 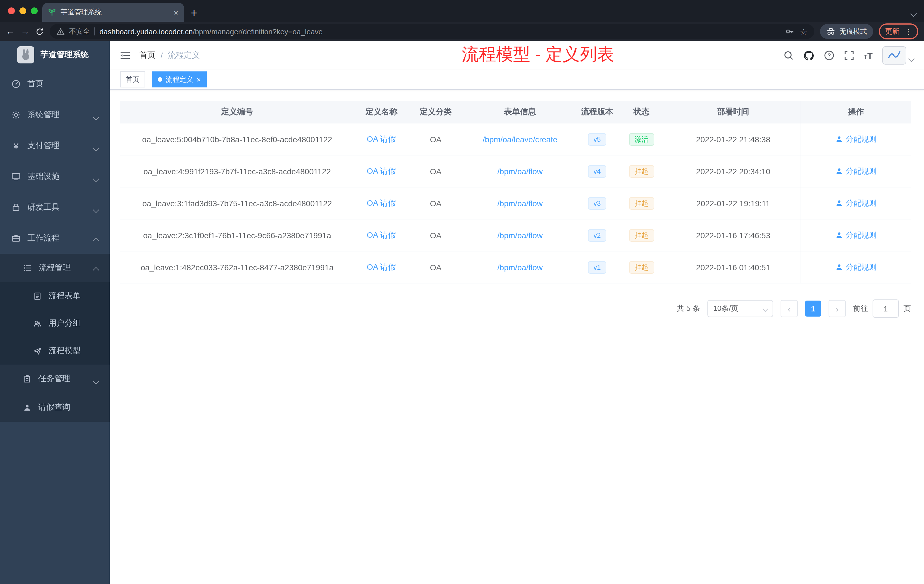 I want to click on sidebar-item-leave-query: 请假查询, so click(x=55, y=407).